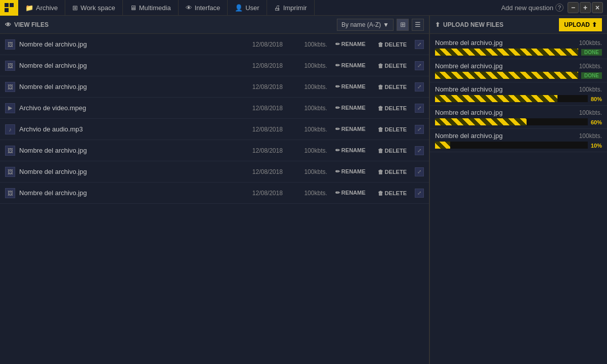  Describe the element at coordinates (581, 25) in the screenshot. I see `upload-button: UPLOAD ⬆` at that location.